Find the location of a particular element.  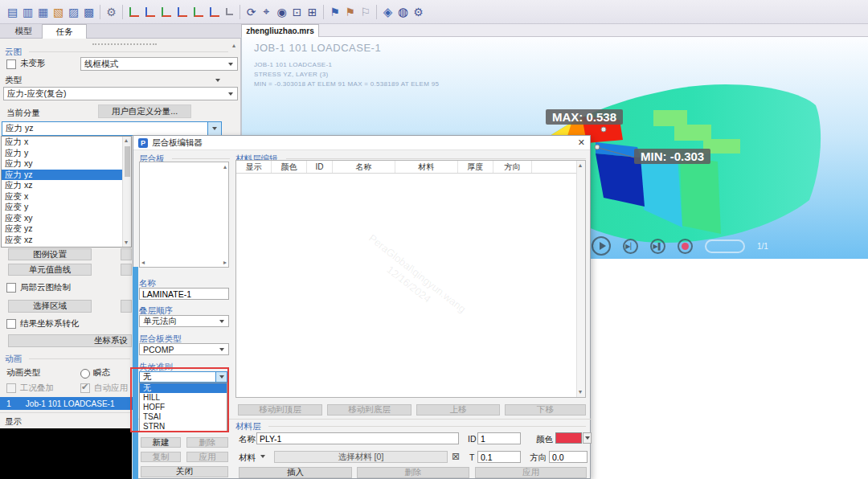

local-contour-checkbox is located at coordinates (11, 288).